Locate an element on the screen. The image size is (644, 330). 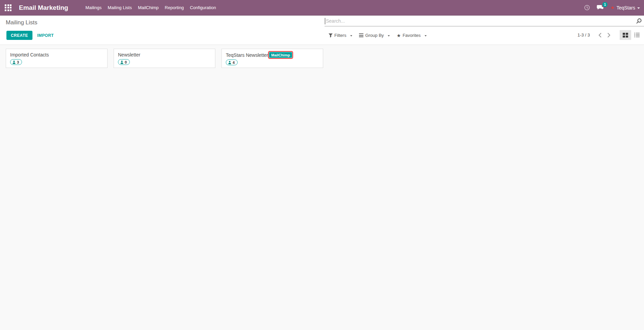
favorites-label: Favorites is located at coordinates (412, 35).